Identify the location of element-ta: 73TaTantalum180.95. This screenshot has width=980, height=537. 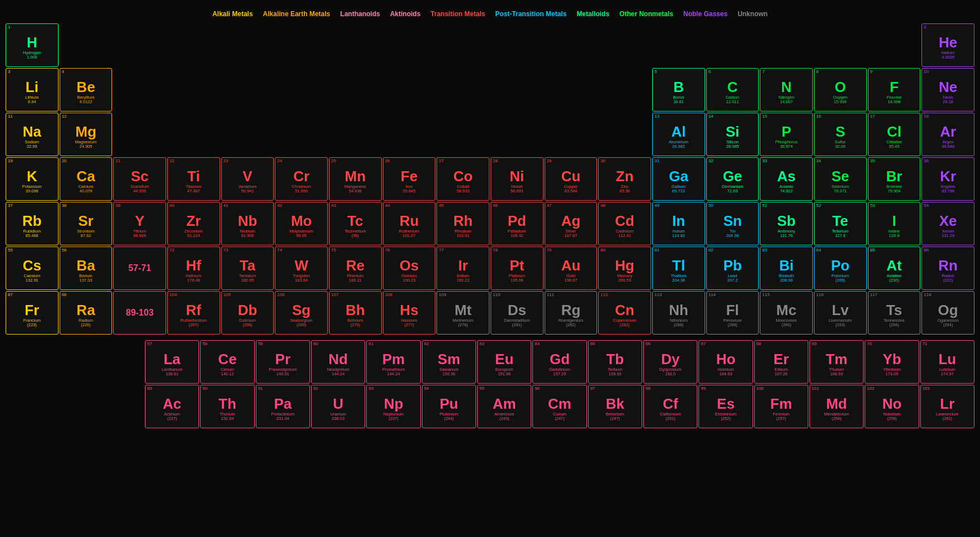
(248, 268).